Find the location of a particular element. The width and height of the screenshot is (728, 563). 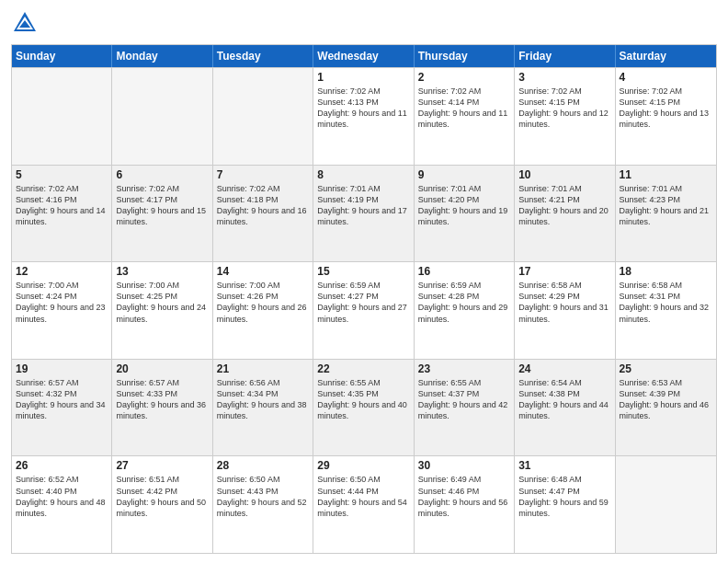

cell-info: Sunrise: 6:58 AM Sunset: 4:31 PM Dayligh… is located at coordinates (665, 302).